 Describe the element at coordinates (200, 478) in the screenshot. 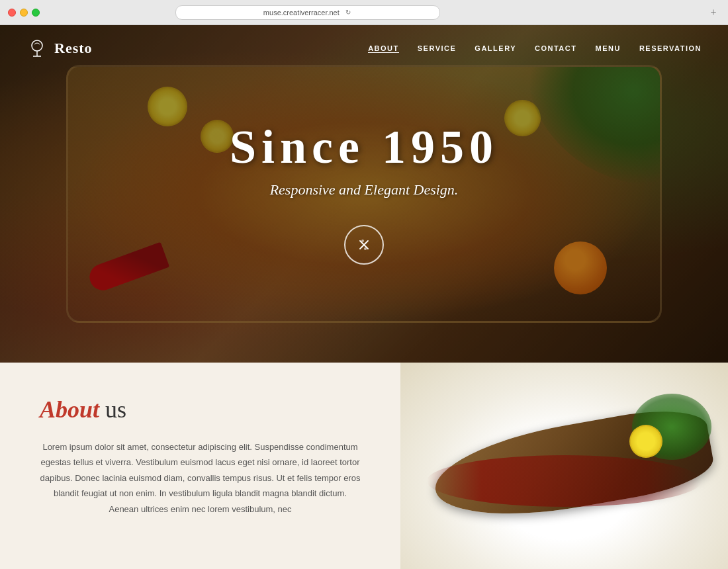

I see `about-body-text: Lorem ipsum dolor sit amet, consectetur …` at that location.